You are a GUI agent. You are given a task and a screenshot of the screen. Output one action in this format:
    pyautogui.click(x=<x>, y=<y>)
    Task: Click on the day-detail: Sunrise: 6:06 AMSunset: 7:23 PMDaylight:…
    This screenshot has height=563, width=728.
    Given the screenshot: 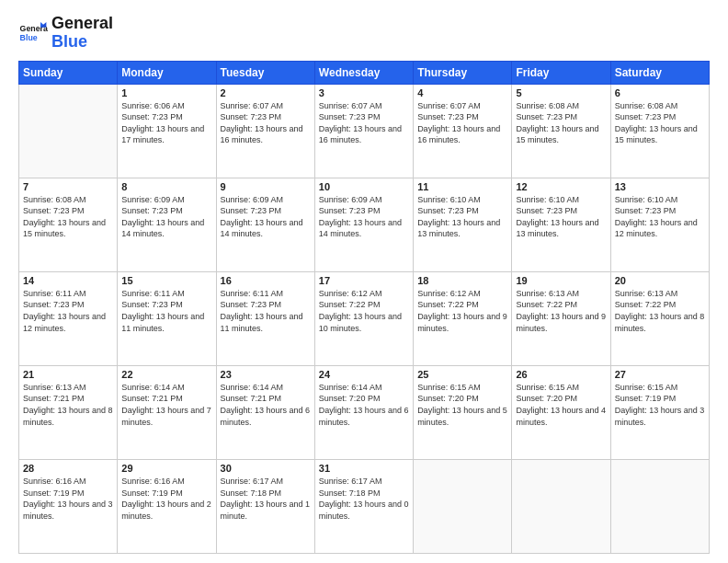 What is the action you would take?
    pyautogui.click(x=166, y=123)
    